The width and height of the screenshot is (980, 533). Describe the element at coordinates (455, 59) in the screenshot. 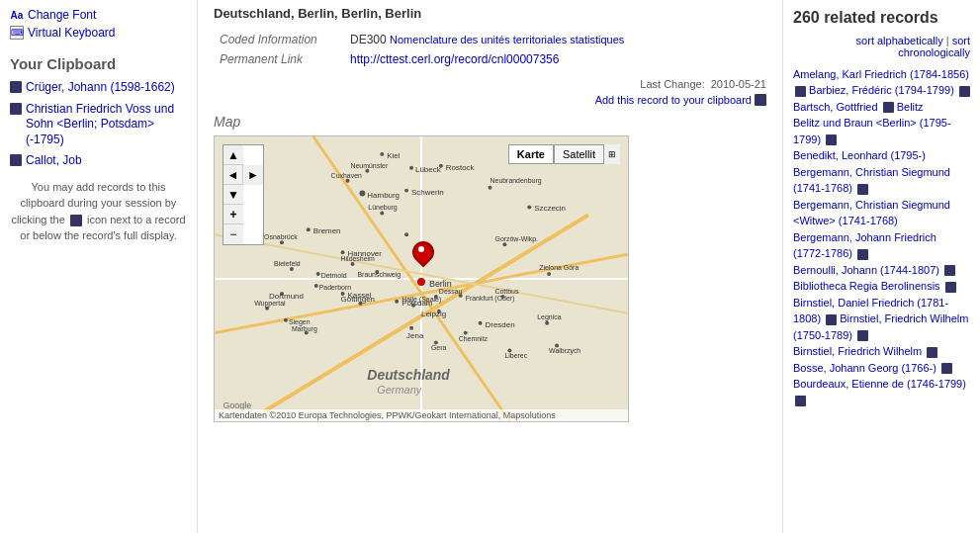

I see `permanent-link-url: http://cttest.cerl.org/record/cnl0000735…` at that location.